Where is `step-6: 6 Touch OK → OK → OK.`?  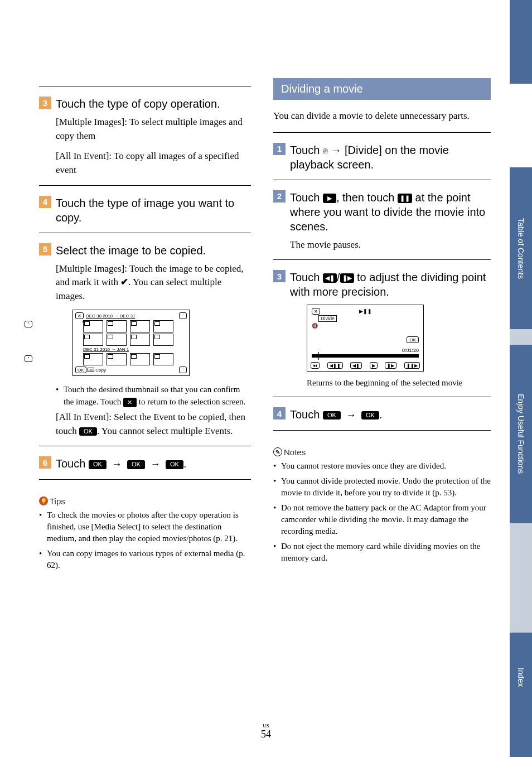
step-6: 6 Touch OK → OK → OK. is located at coordinates (145, 464).